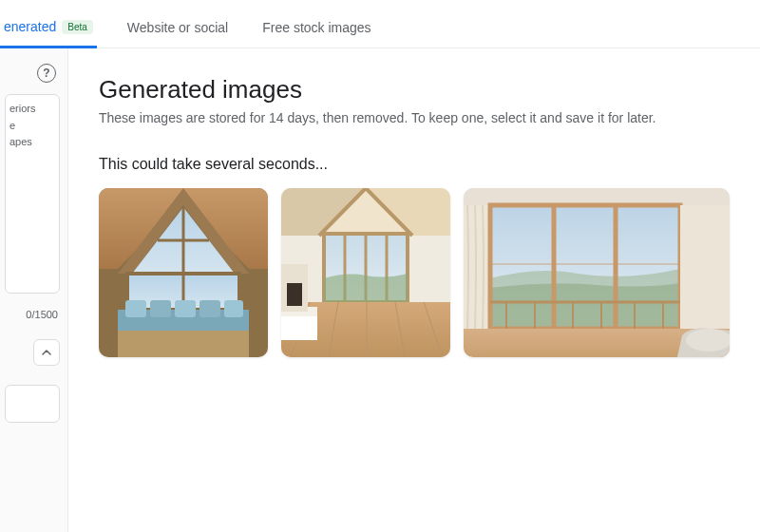 This screenshot has height=532, width=760. I want to click on help-icon: ?, so click(47, 73).